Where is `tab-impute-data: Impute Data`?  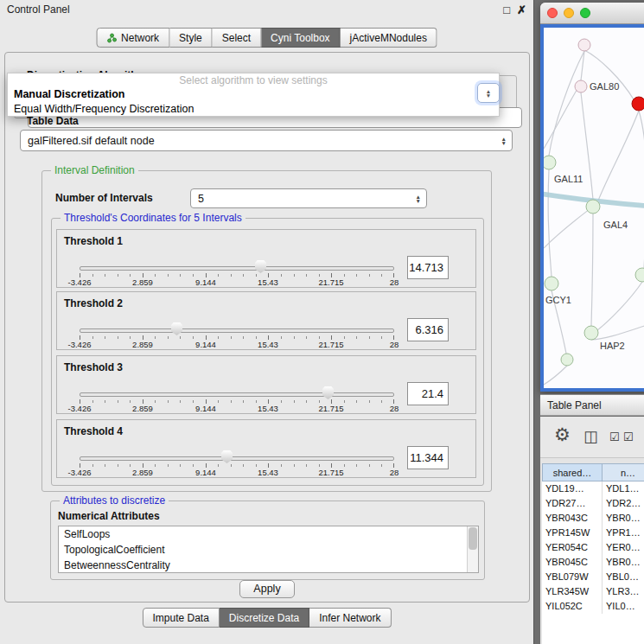 tab-impute-data: Impute Data is located at coordinates (180, 617).